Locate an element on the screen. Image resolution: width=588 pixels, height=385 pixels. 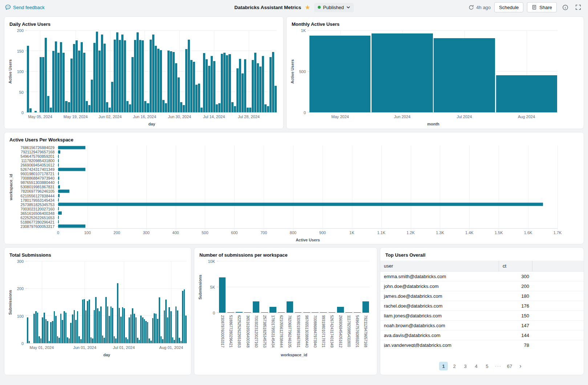
send-feedback-link: Send feedback is located at coordinates (25, 7).